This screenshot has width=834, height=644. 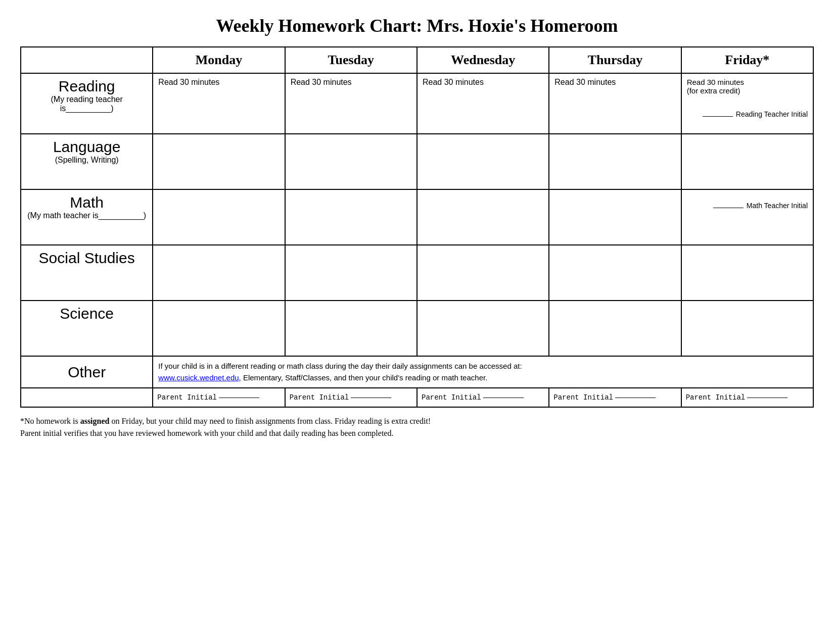 What do you see at coordinates (218, 273) in the screenshot?
I see `social-monday-cell` at bounding box center [218, 273].